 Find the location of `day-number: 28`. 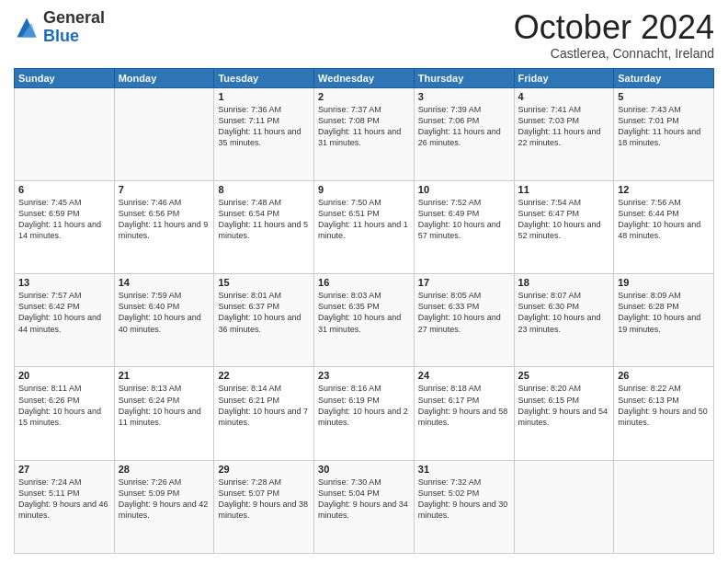

day-number: 28 is located at coordinates (165, 469).